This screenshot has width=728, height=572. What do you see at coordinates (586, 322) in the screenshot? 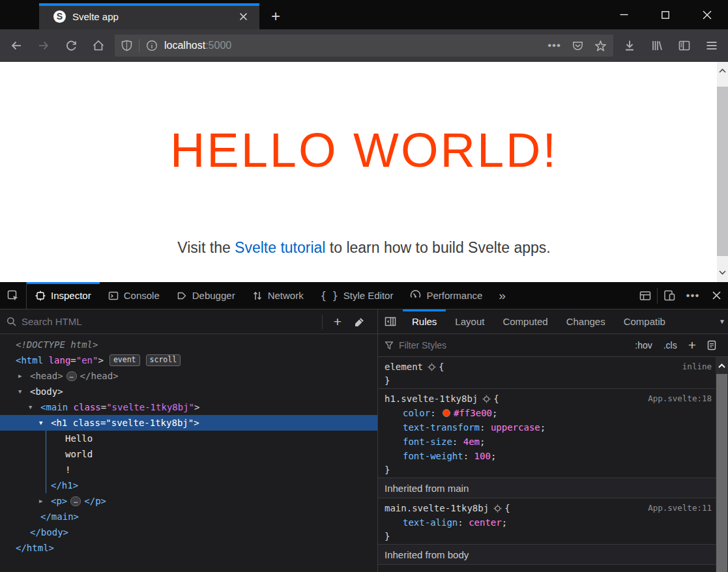
I see `tab-changes: Changes` at bounding box center [586, 322].